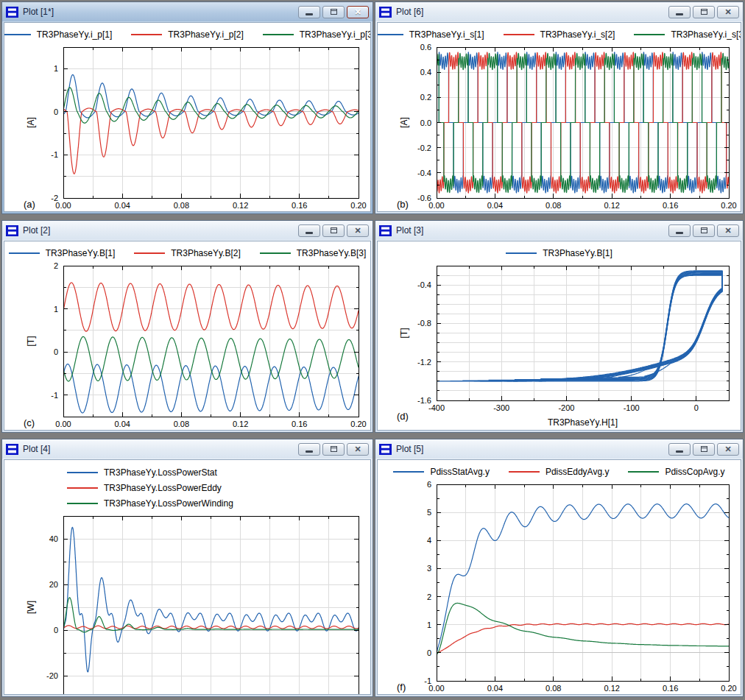  What do you see at coordinates (208, 137) in the screenshot?
I see `tick-labels: 0.000.040.080.120.160.2010-1-2` at bounding box center [208, 137].